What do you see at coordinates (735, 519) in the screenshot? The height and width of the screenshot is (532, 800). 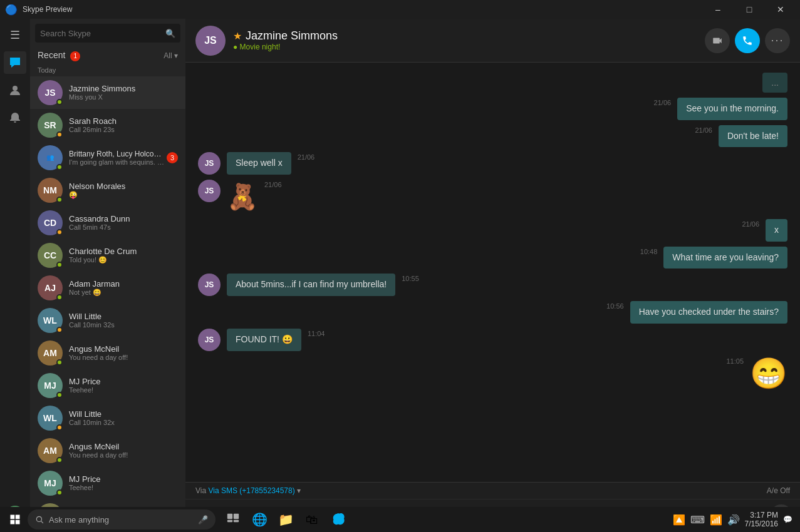 I see `taskbar-right: 🔼 ⌨ 📶 🔊 3:17 PM 7/15/2016 💬` at bounding box center [735, 519].